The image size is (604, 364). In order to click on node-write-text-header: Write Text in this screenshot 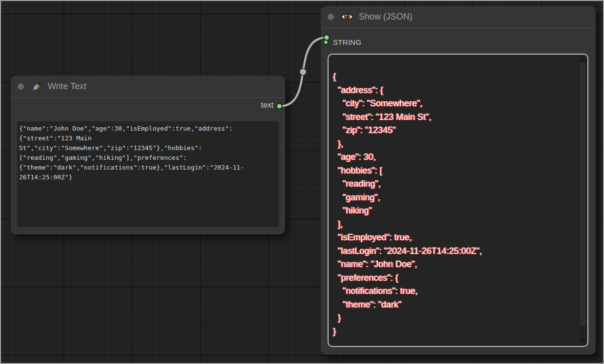, I will do `click(148, 87)`.